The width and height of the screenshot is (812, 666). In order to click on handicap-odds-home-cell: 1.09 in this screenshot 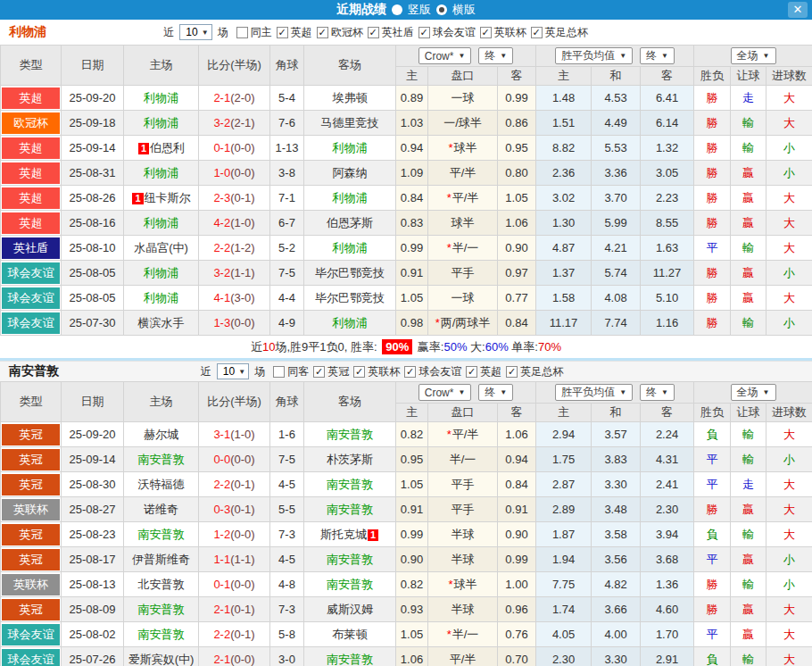, I will do `click(412, 173)`.